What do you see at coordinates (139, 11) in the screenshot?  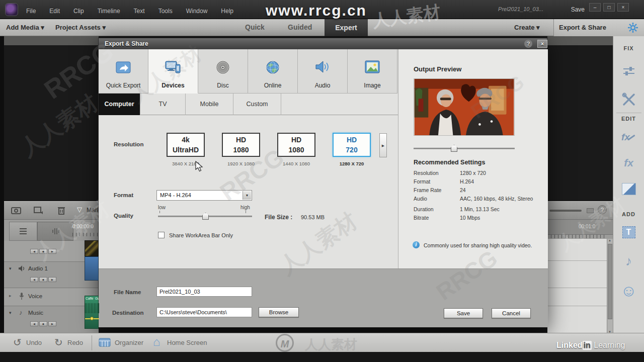 I see `menu-text: Text` at bounding box center [139, 11].